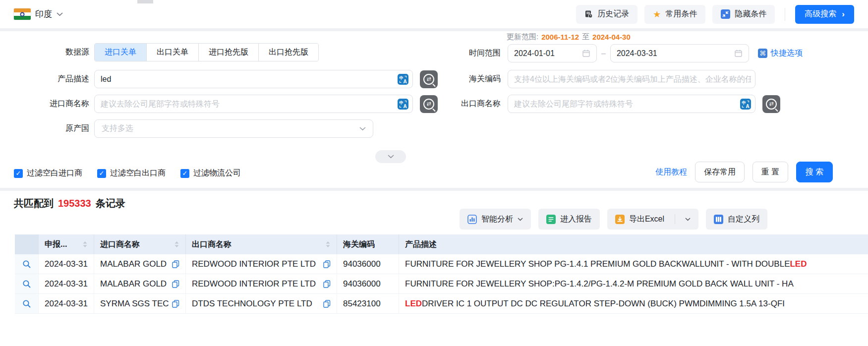 The width and height of the screenshot is (868, 346). I want to click on export-excel-button: 导出Excel, so click(653, 219).